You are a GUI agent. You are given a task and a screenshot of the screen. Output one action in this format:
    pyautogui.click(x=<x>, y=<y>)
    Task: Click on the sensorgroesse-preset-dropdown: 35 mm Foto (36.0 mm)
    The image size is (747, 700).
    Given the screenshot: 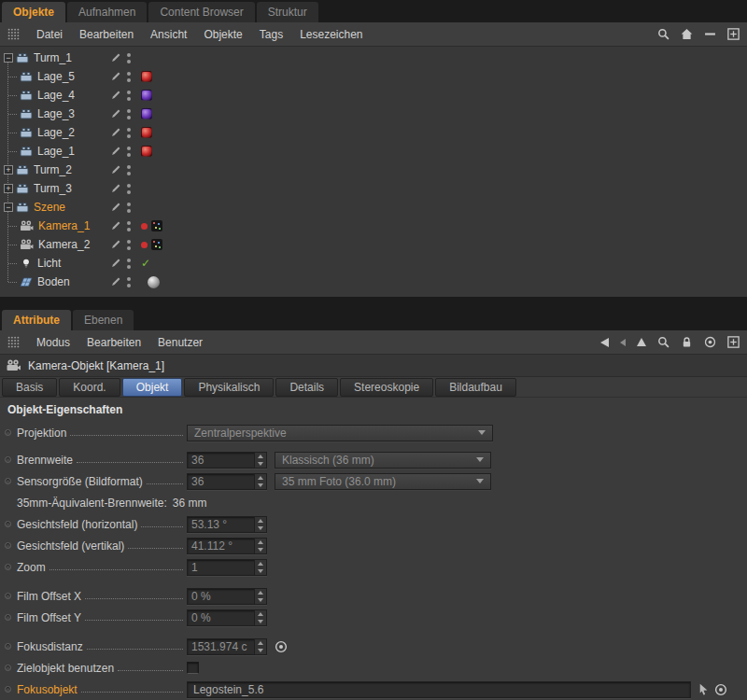 What is the action you would take?
    pyautogui.click(x=383, y=482)
    